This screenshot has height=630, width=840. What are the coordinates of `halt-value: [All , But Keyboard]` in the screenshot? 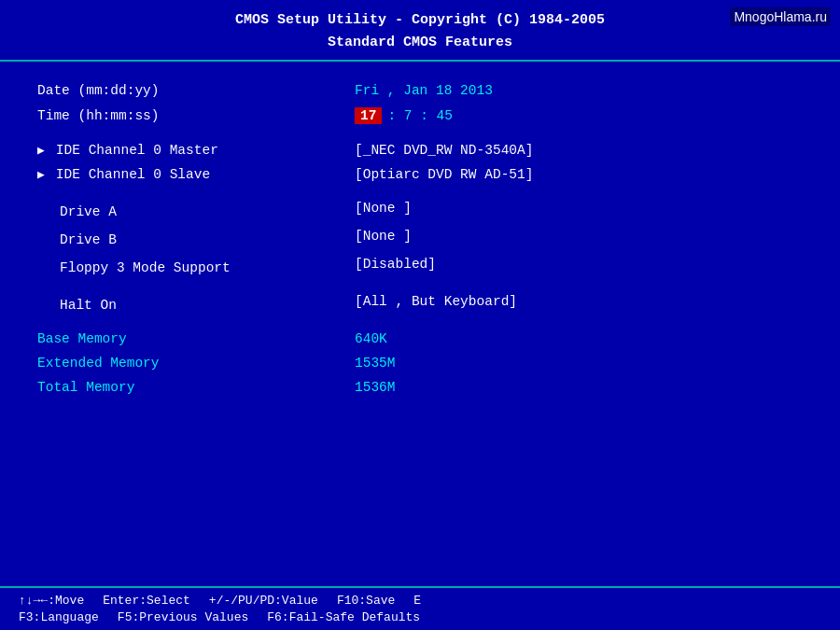 It's located at (579, 301).